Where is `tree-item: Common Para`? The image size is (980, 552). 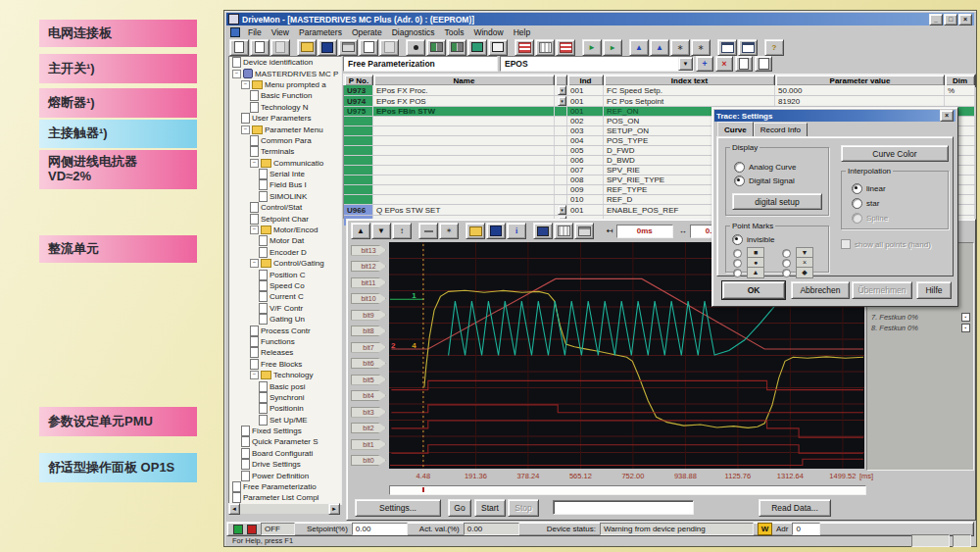 tree-item: Common Para is located at coordinates (285, 141).